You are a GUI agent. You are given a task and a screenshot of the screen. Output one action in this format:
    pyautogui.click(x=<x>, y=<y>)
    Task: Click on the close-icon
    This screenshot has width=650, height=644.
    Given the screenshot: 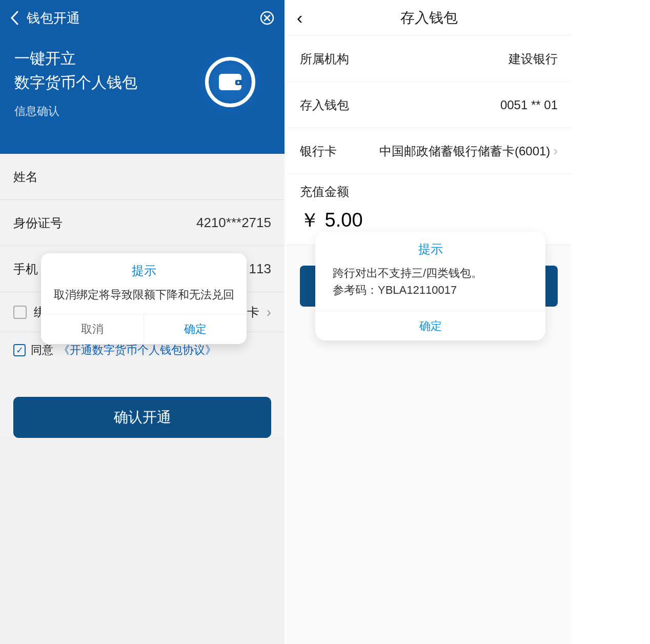 What is the action you would take?
    pyautogui.click(x=267, y=18)
    